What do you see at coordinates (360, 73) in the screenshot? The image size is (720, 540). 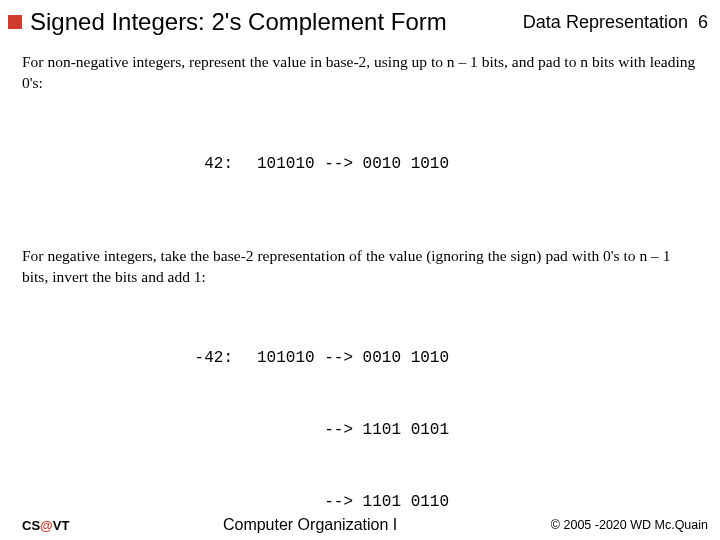 I see `paragraph-nonneg: For non-negative integers, represent the…` at bounding box center [360, 73].